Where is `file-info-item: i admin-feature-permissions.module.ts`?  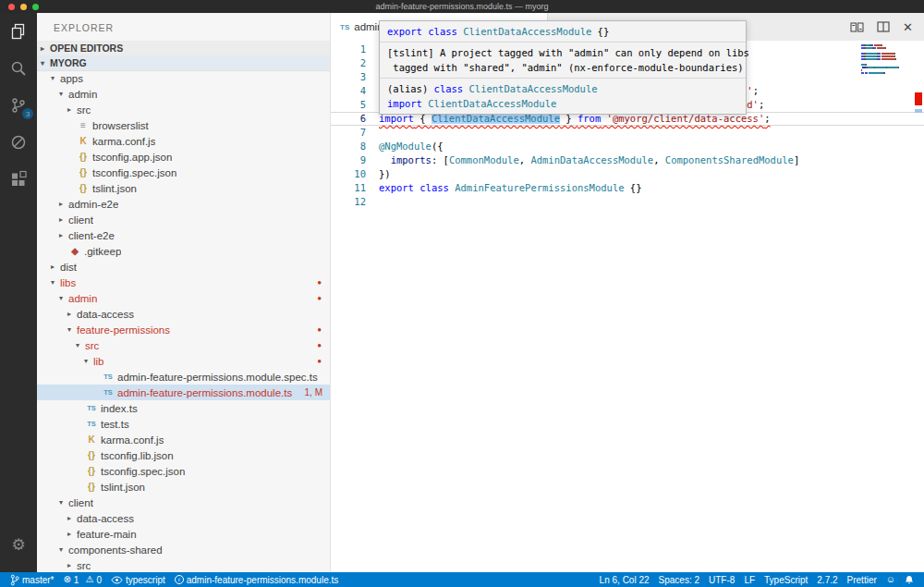 file-info-item: i admin-feature-permissions.module.ts is located at coordinates (257, 580).